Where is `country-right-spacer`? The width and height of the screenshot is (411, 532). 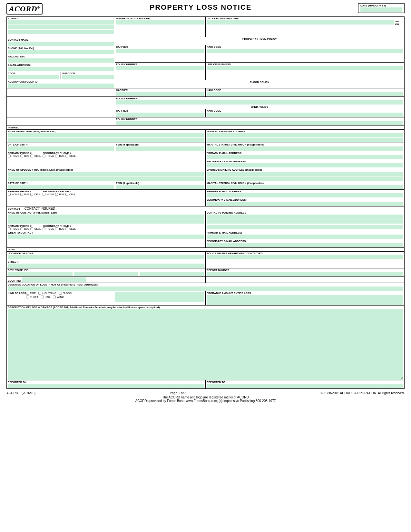 country-right-spacer is located at coordinates (305, 280).